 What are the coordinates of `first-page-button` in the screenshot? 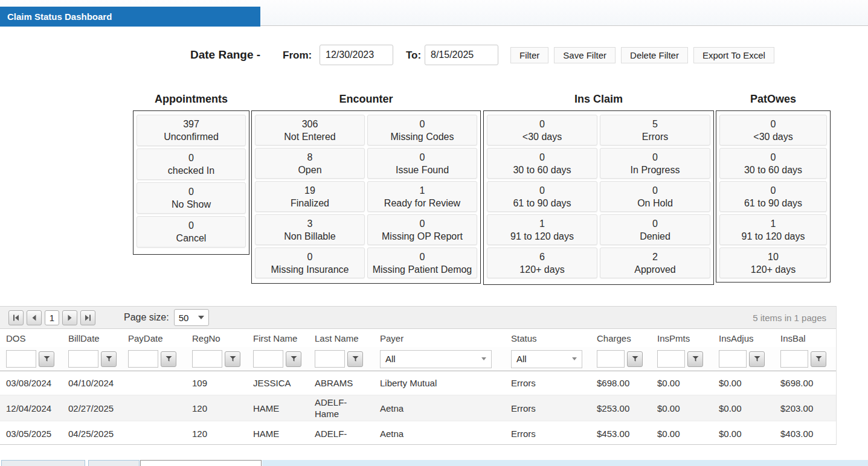 It's located at (16, 318).